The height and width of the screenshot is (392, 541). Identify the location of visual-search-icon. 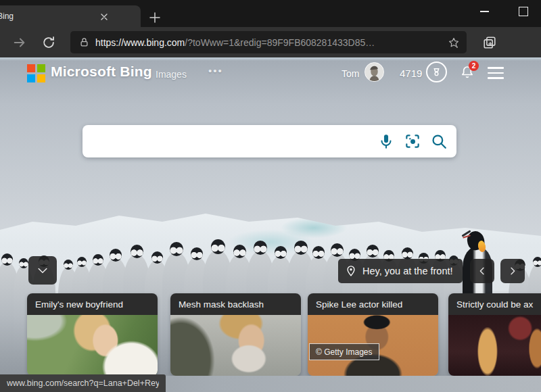
(413, 141).